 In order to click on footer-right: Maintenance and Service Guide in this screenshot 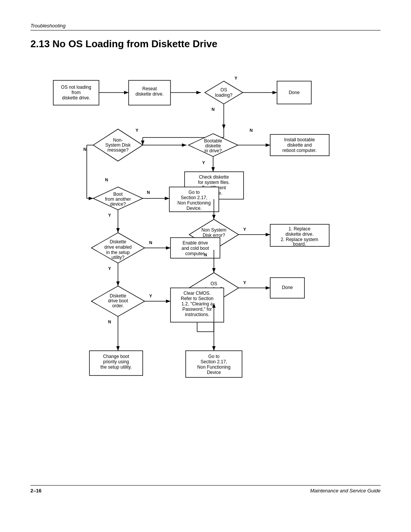, I will do `click(346, 490)`.